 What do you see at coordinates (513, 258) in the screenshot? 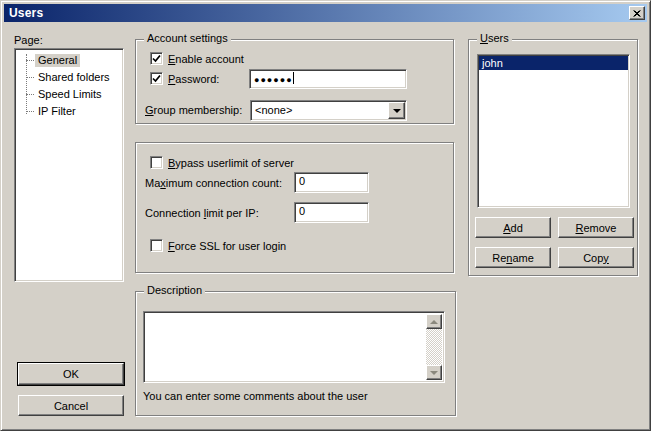
I see `rename-button: Rename` at bounding box center [513, 258].